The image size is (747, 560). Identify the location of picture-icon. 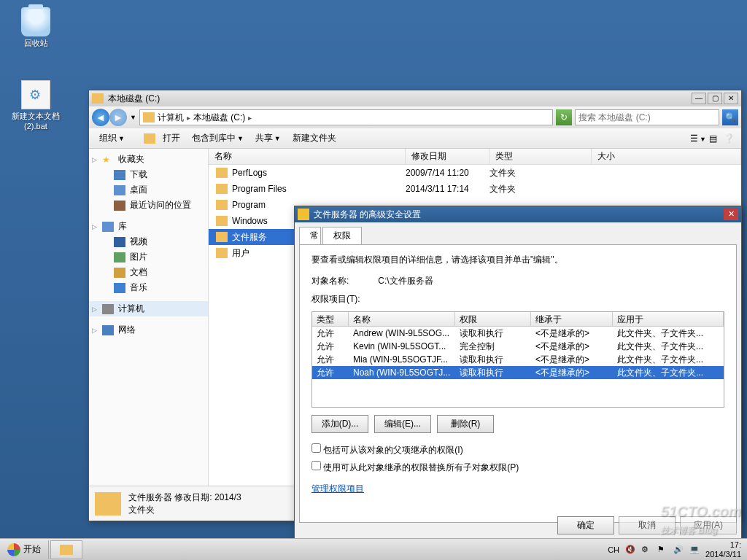
(120, 257).